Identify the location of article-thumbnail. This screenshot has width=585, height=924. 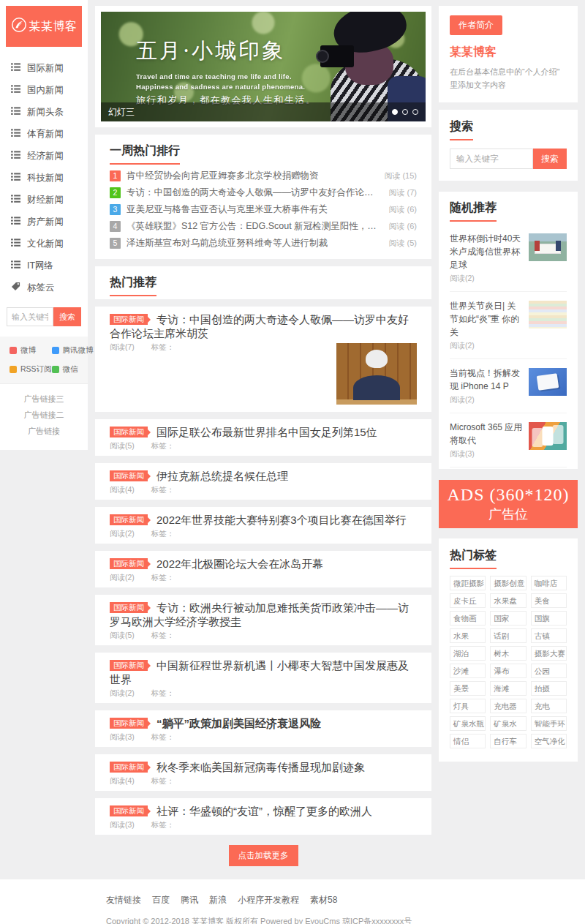
(377, 374).